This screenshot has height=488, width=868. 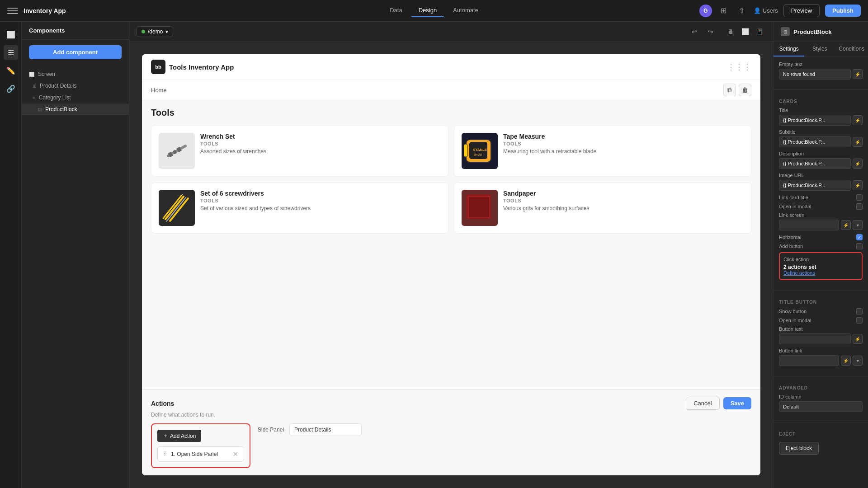 I want to click on publish-button: Publish, so click(x=843, y=11).